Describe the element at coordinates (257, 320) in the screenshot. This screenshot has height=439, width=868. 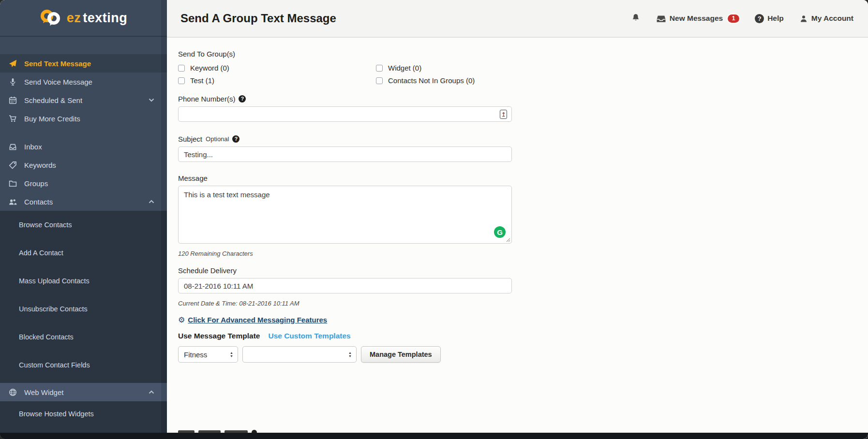
I see `advanced-features-link: Click For Advanced Messaging Features` at that location.